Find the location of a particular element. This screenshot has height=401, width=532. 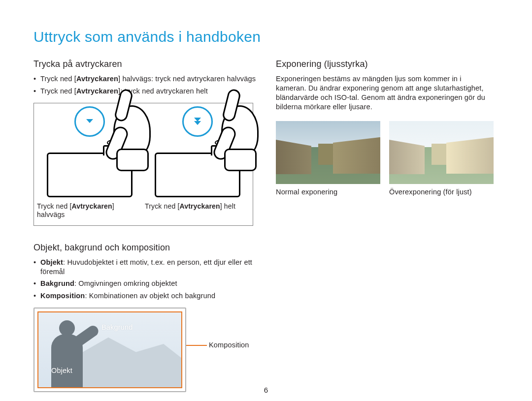

exposure-photo-normal: Normal exponering is located at coordinates (328, 158).